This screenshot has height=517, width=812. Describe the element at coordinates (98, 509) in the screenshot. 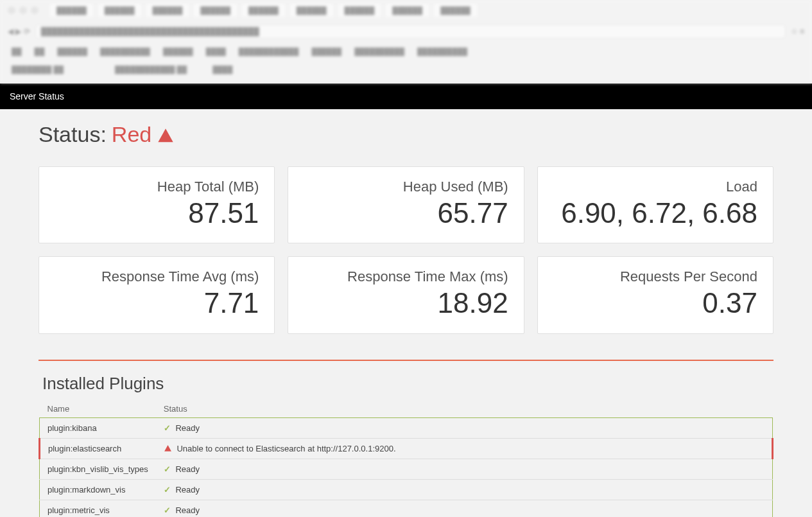

I see `plugin-name: plugin:metric_vis` at that location.